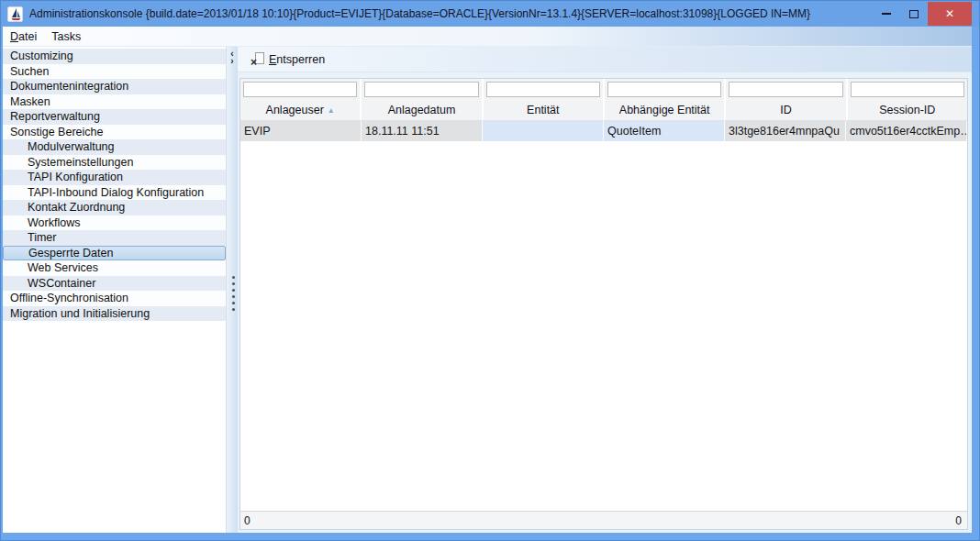  What do you see at coordinates (422, 110) in the screenshot?
I see `column-header: Anlagedatum ▲` at bounding box center [422, 110].